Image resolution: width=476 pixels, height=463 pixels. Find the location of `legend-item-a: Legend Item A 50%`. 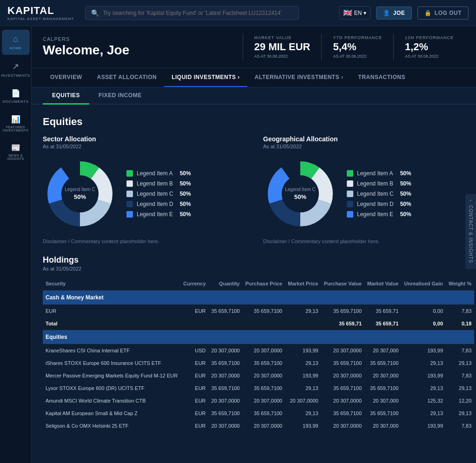

legend-item-a: Legend Item A 50% is located at coordinates (159, 173).